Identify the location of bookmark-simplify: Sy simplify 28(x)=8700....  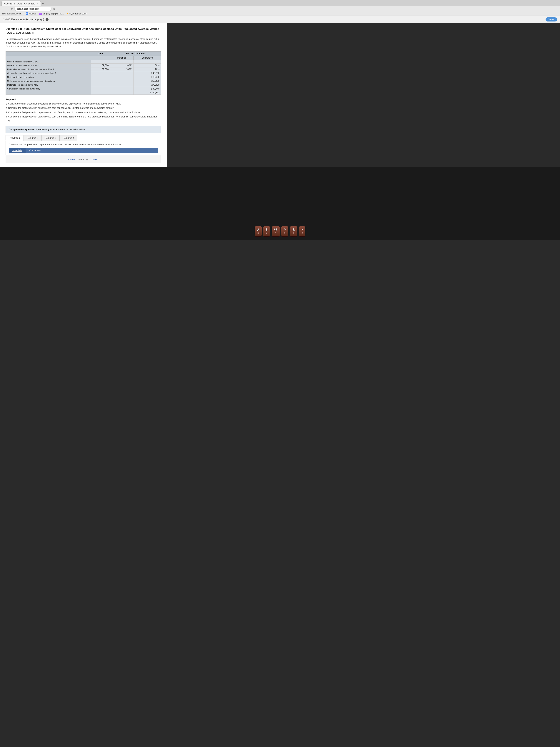
(51, 14).